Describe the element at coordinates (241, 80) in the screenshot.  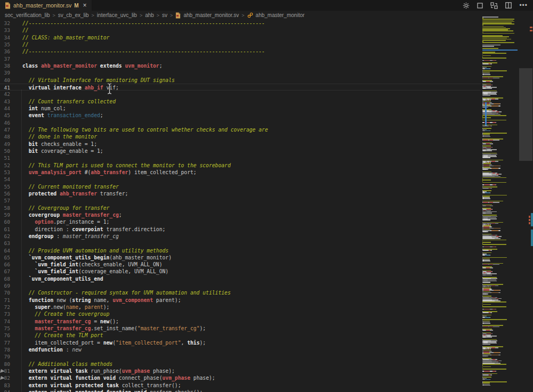
I see `code-line: 40 // Virtual Interface for monitoring D…` at that location.